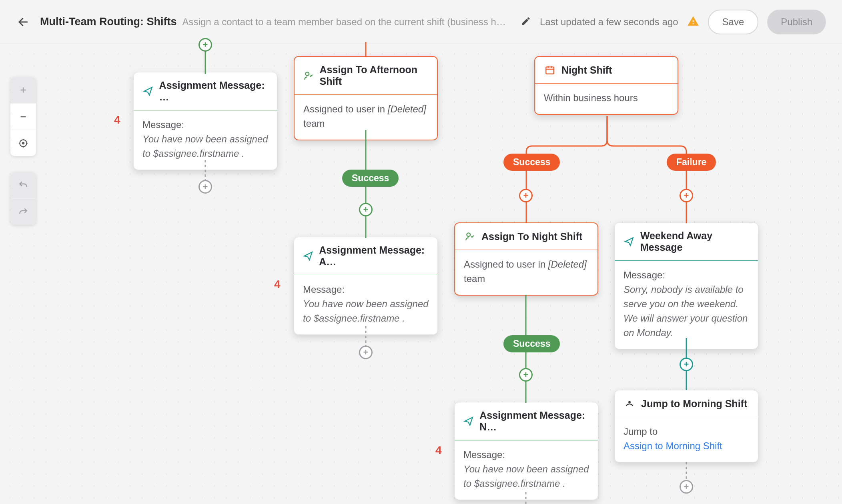  I want to click on node-assignment-message-2: Assignment Message: A… Message: You have…, so click(366, 286).